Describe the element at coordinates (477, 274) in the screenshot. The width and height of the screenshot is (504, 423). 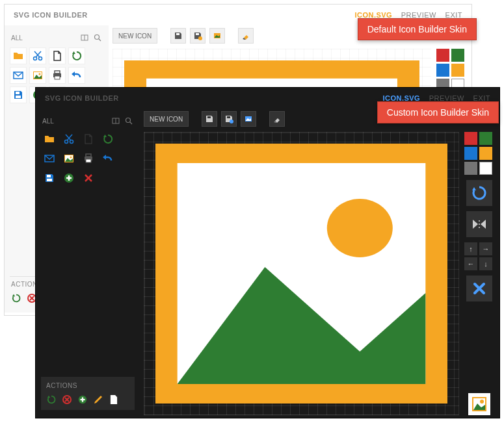
I see `right-panel: ↑ → ← ↓` at that location.